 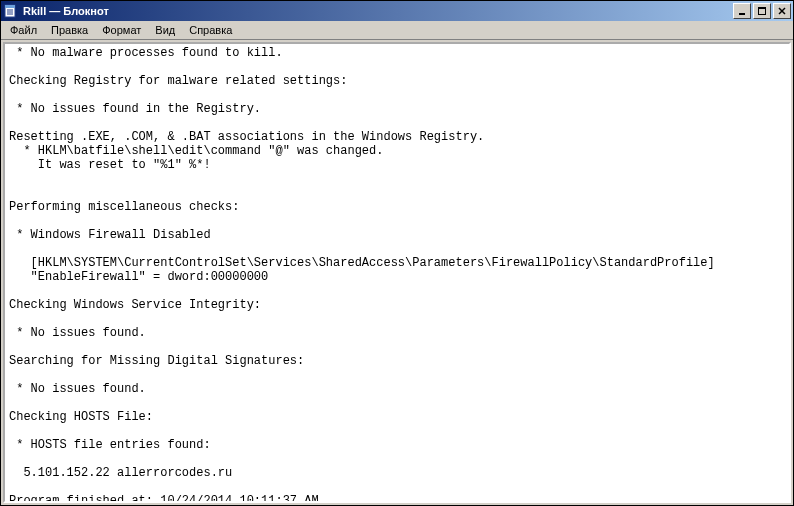 I want to click on maximize-button, so click(x=762, y=11).